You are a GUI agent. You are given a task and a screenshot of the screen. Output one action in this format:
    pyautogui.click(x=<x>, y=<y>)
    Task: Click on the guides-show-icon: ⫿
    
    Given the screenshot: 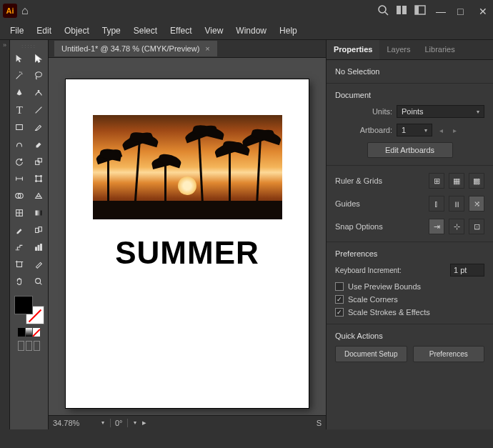 What is the action you would take?
    pyautogui.click(x=437, y=204)
    